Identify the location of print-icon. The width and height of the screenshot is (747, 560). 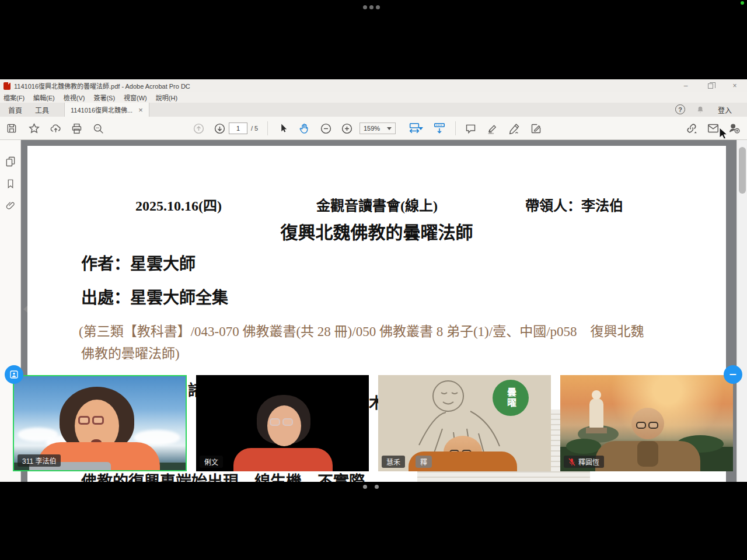
(76, 128).